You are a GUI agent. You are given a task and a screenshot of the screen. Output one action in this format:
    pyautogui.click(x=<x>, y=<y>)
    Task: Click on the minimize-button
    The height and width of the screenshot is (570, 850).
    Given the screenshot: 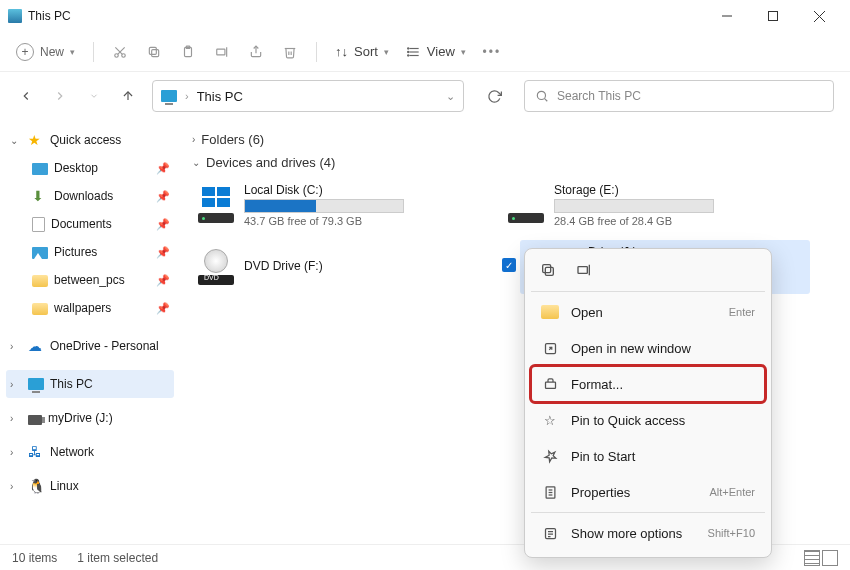 What is the action you would take?
    pyautogui.click(x=727, y=16)
    